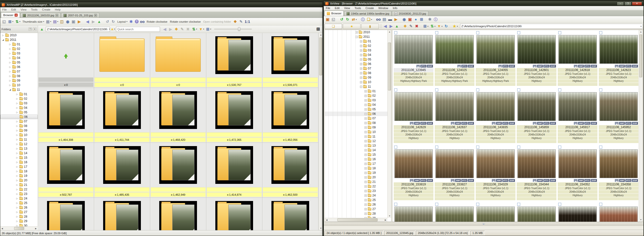 This screenshot has width=644, height=236. Describe the element at coordinates (327, 220) in the screenshot. I see `scroll-left-arrow: ◀` at that location.